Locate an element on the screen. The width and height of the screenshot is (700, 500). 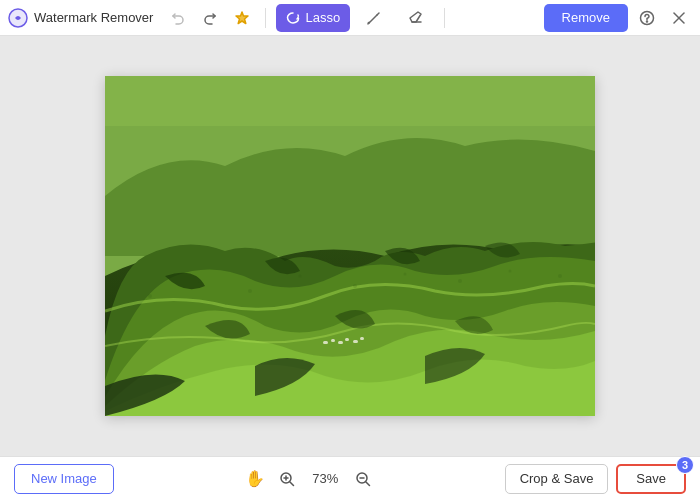
toolbar-divider is located at coordinates (266, 18).